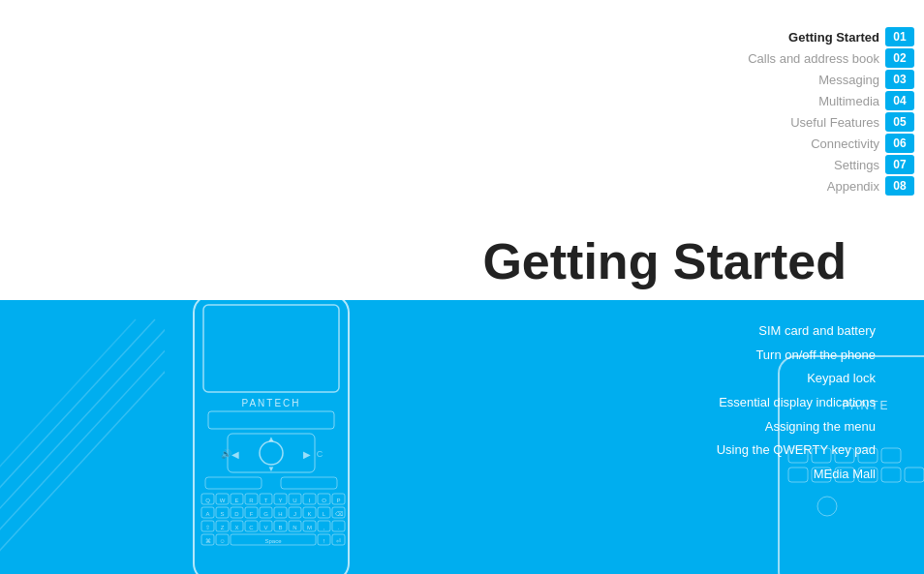 The image size is (924, 574). Describe the element at coordinates (836, 165) in the screenshot. I see `nav-item-07: Settings 07` at that location.